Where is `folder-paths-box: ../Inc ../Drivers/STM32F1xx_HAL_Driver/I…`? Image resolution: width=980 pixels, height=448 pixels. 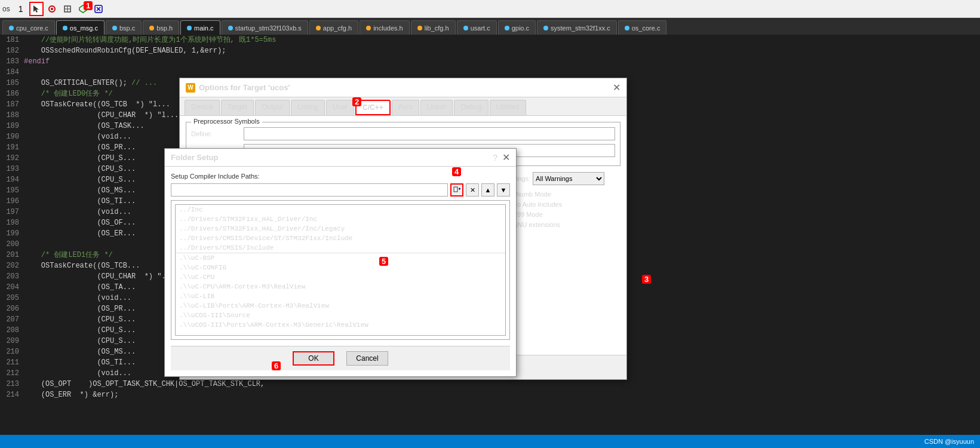
folder-paths-box: ../Inc ../Drivers/STM32F1xx_HAL_Driver/I… is located at coordinates (340, 270).